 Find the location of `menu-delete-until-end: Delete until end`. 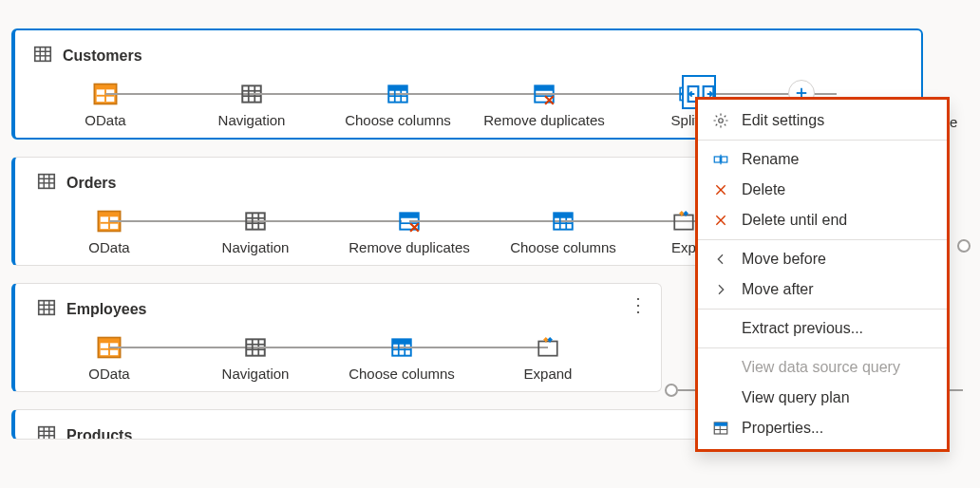

menu-delete-until-end: Delete until end is located at coordinates (822, 220).